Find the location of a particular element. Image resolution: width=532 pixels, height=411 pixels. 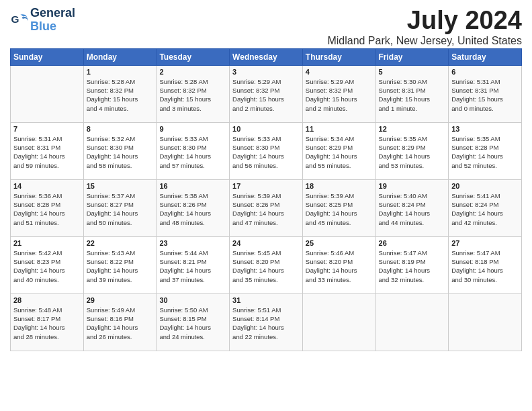

day-number: 19 is located at coordinates (412, 186).